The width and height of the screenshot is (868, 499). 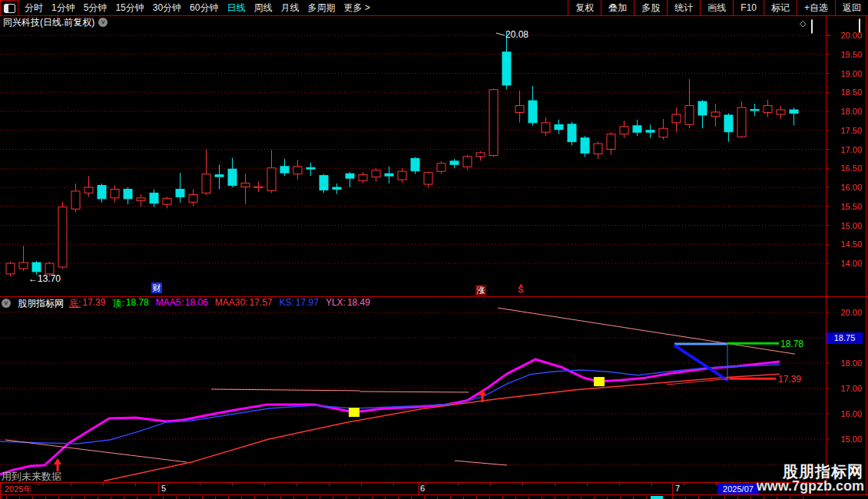 I want to click on period-tab-60分钟: 60分钟, so click(x=204, y=8).